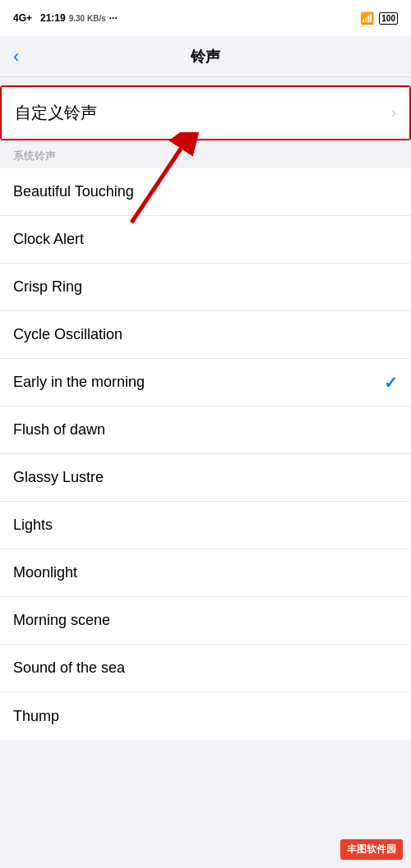 This screenshot has height=868, width=411. What do you see at coordinates (206, 57) in the screenshot?
I see `page-title: 铃声` at bounding box center [206, 57].